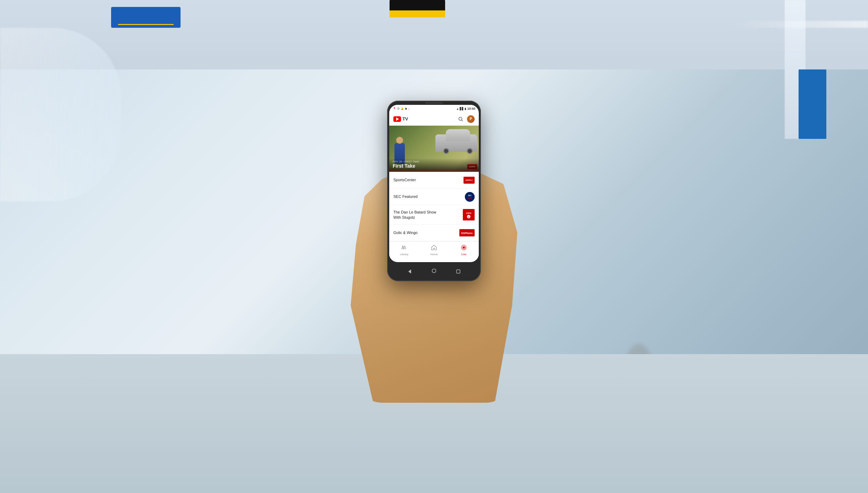 The width and height of the screenshot is (868, 493). I want to click on car-wheel-left, so click(446, 151).